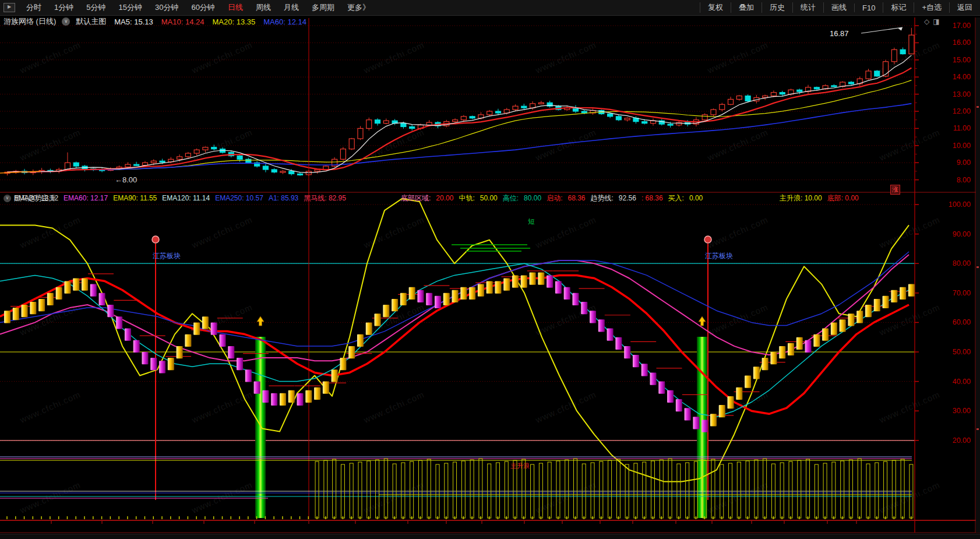 The image size is (980, 539). What do you see at coordinates (416, 198) in the screenshot?
I see `ind-mid-0: 底部区域:` at bounding box center [416, 198].